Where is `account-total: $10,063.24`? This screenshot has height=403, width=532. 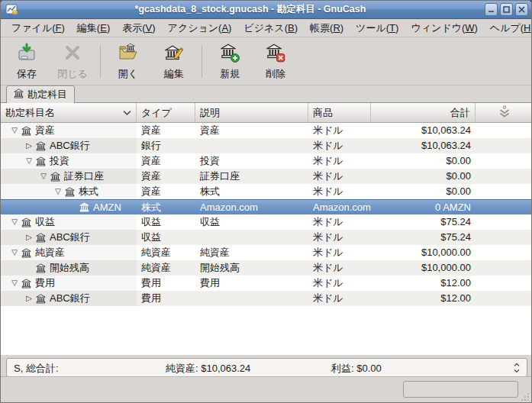
account-total: $10,063.24 is located at coordinates (423, 146).